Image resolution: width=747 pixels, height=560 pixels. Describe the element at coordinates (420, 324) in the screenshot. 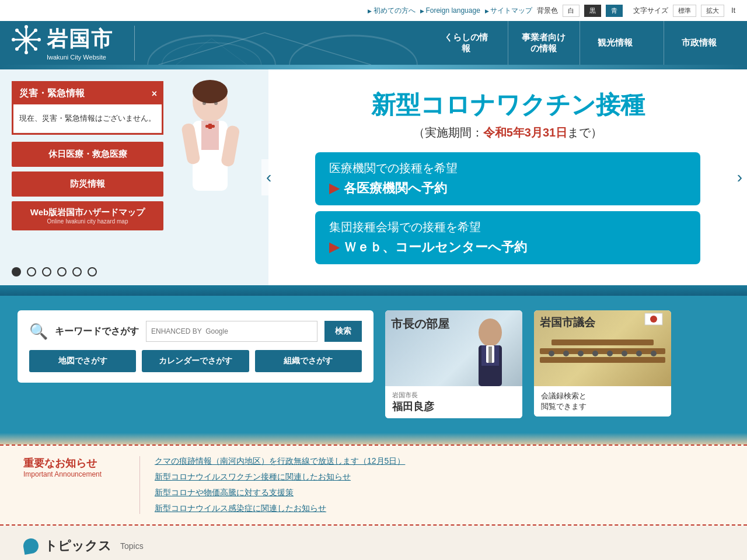

I see `mayor-card-title: 市長の部屋` at that location.